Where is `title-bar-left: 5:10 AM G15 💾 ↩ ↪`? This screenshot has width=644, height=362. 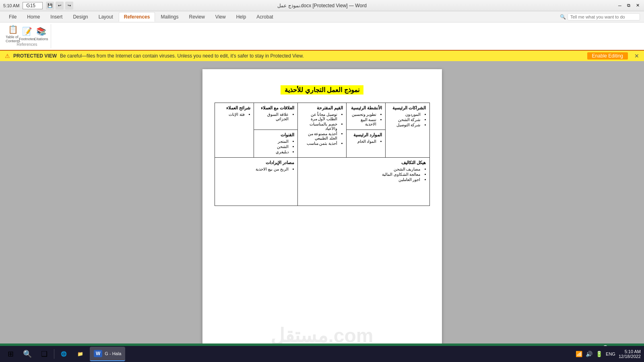 title-bar-left: 5:10 AM G15 💾 ↩ ↪ is located at coordinates (38, 6).